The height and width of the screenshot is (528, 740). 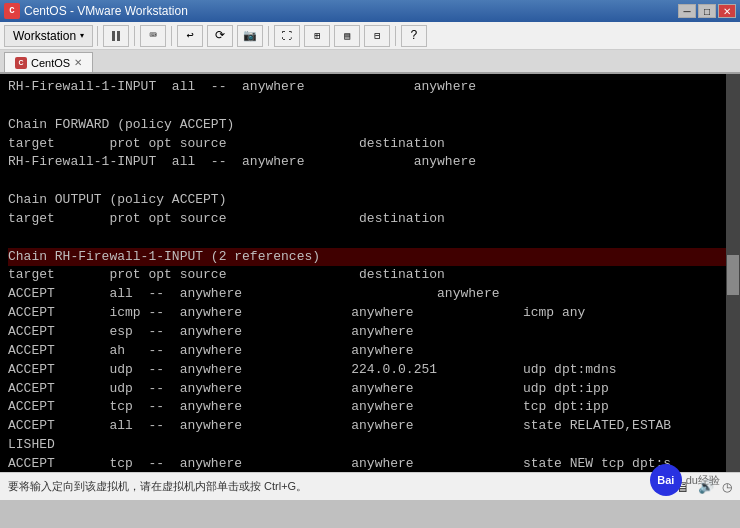 I want to click on toolbar-group-1: ⌨, so click(x=153, y=36).